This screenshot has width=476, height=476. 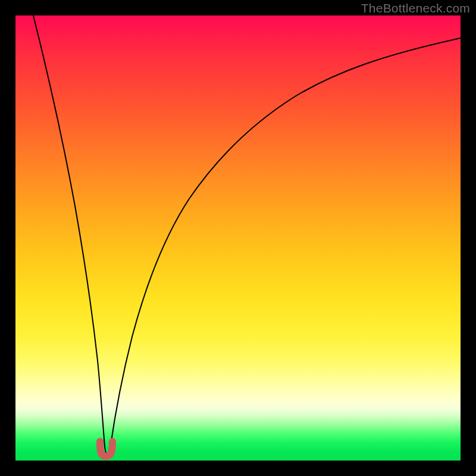 What do you see at coordinates (415, 8) in the screenshot?
I see `watermark-text: TheBottleneck.com` at bounding box center [415, 8].